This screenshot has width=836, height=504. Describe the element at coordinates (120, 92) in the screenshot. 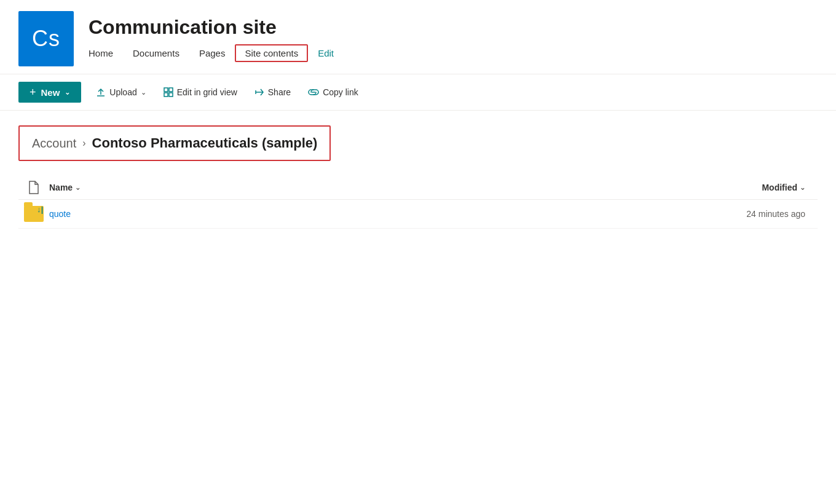

I see `upload-button: Upload ⌄` at that location.